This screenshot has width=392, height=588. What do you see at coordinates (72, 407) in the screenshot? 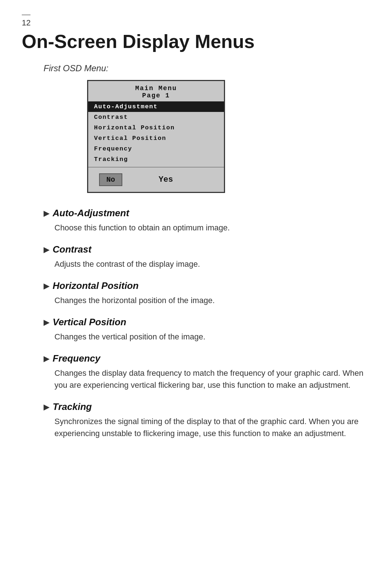
I see `section-title-5: Tracking` at bounding box center [72, 407].